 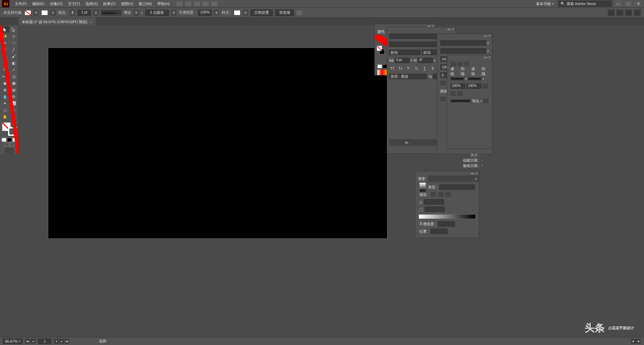 What do you see at coordinates (174, 13) in the screenshot?
I see `brush-dropdown: ▾` at bounding box center [174, 13].